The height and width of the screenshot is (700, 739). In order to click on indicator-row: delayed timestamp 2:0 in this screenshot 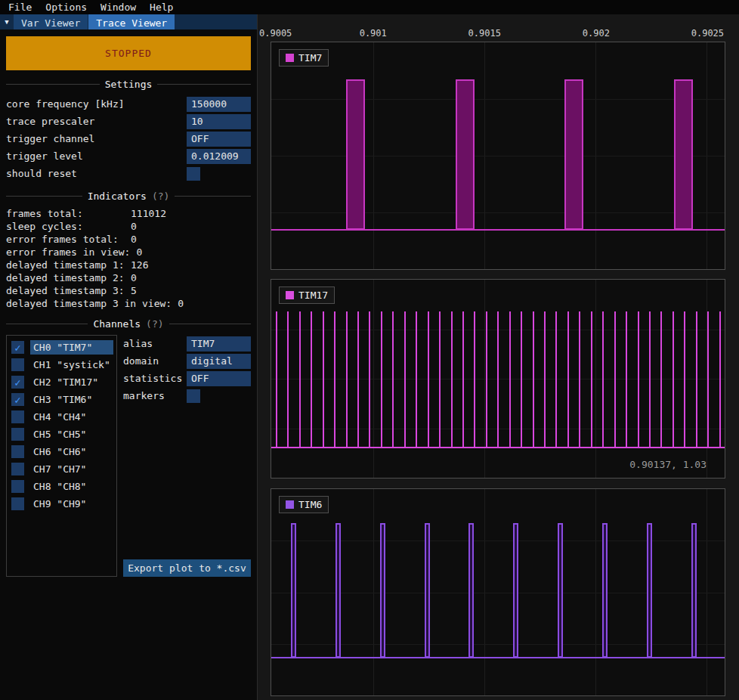, I will do `click(128, 278)`.